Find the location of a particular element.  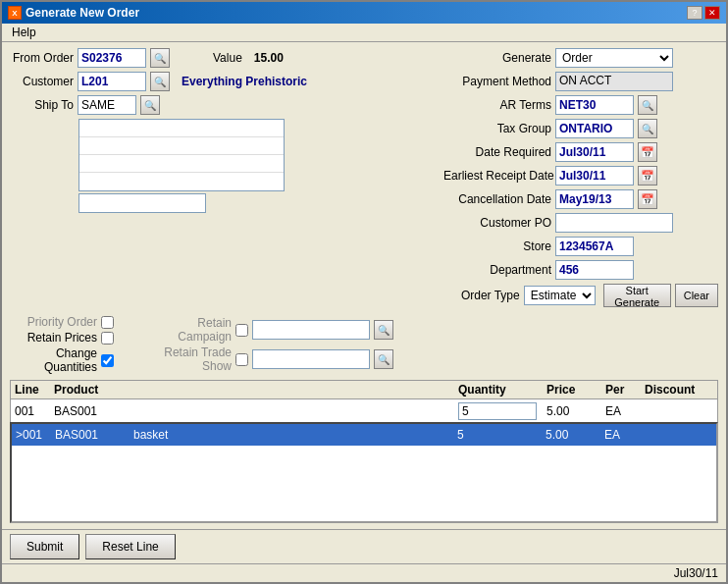

customer-row: Customer 🔍 Everything Prehistoric is located at coordinates (223, 81).